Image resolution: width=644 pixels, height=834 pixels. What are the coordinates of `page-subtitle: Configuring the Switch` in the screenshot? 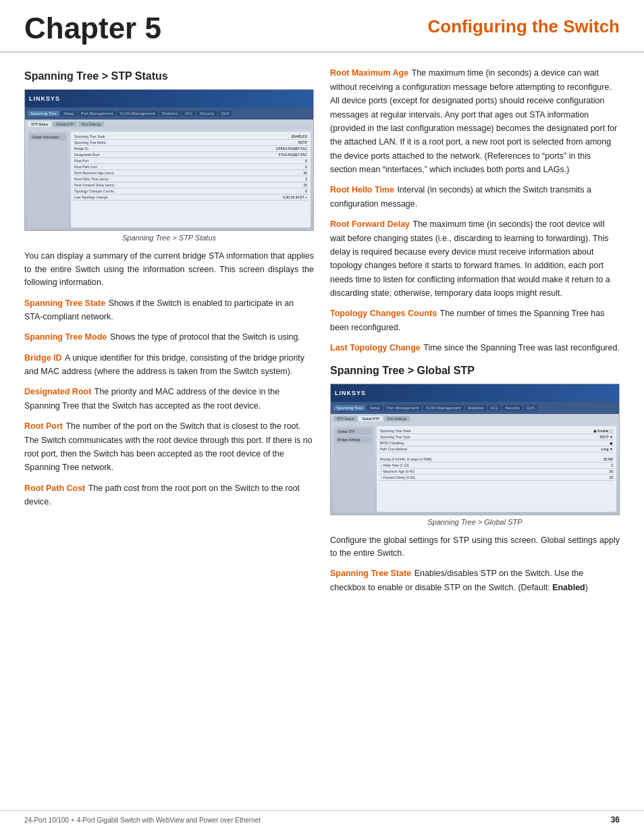 It's located at (524, 24).